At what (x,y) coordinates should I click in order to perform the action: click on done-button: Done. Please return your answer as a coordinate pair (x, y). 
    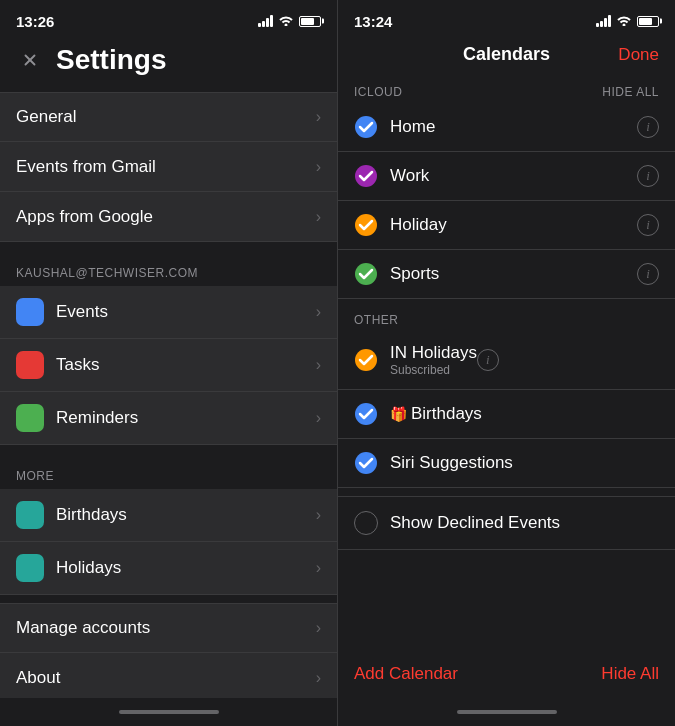
    Looking at the image, I should click on (638, 55).